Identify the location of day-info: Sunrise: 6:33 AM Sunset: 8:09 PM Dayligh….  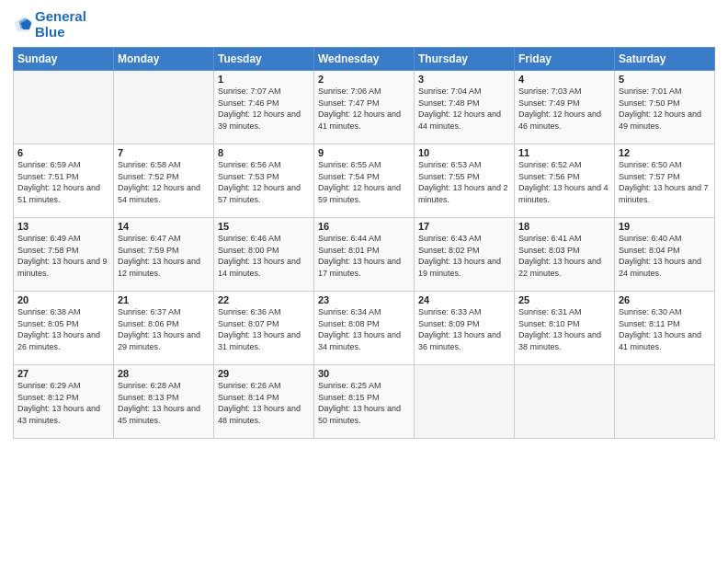
(464, 329).